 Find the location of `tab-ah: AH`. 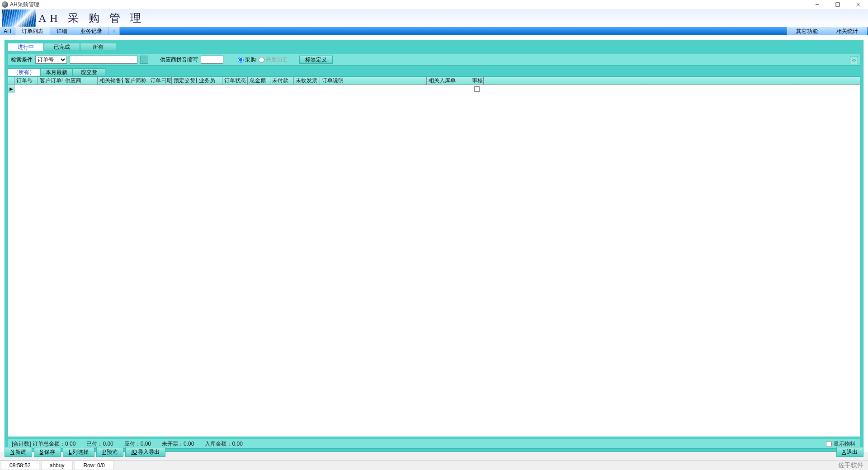

tab-ah: AH is located at coordinates (8, 31).